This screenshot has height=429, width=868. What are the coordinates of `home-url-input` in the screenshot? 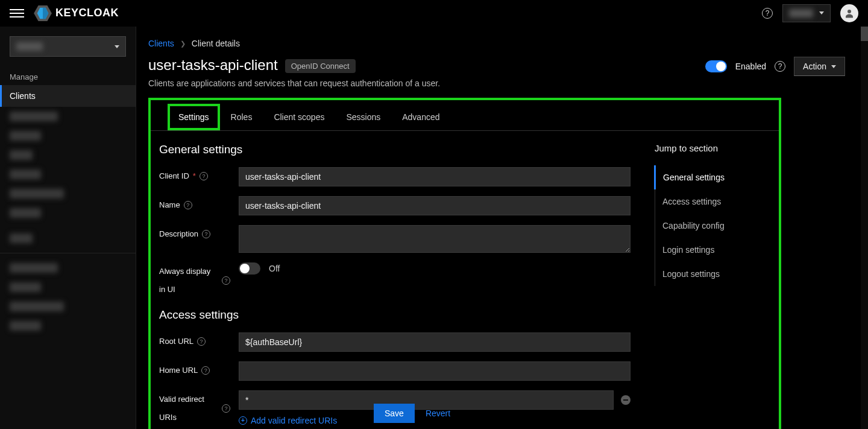 It's located at (435, 371).